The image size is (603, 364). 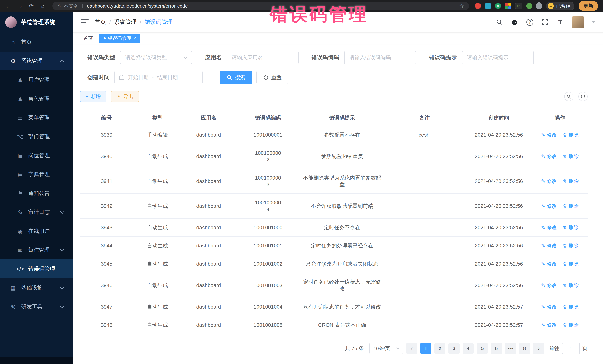 What do you see at coordinates (37, 155) in the screenshot?
I see `menu-item: ▣ 岗位管理` at bounding box center [37, 155].